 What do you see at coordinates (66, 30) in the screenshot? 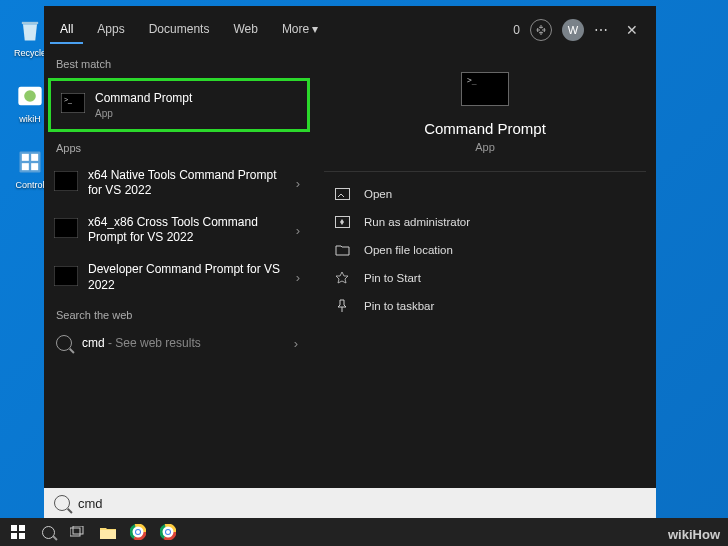
I see `tab-all: All` at bounding box center [66, 30].